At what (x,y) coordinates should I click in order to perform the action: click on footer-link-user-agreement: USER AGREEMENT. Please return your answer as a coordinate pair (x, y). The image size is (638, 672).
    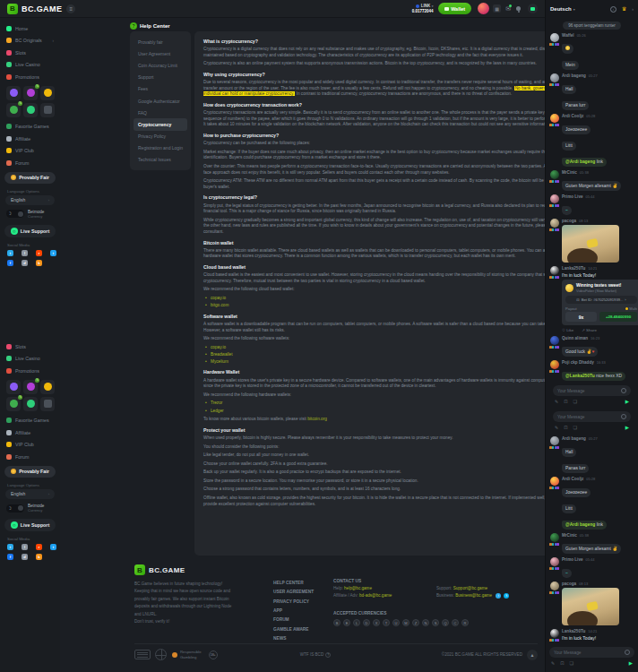
    Looking at the image, I should click on (294, 592).